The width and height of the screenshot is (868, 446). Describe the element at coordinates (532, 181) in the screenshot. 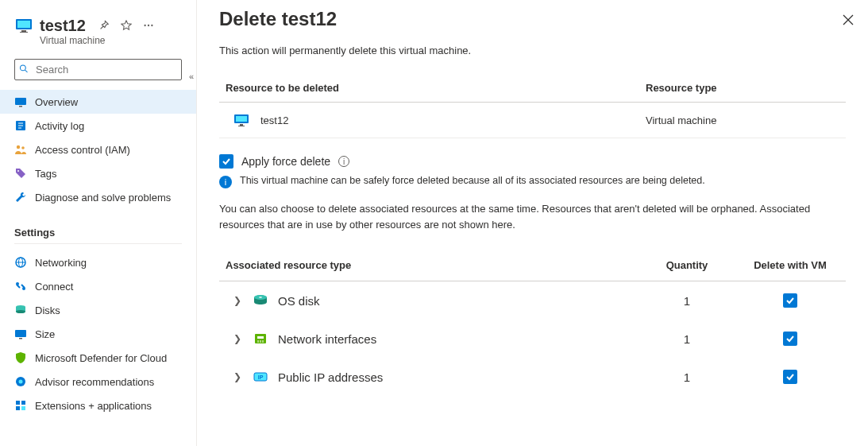

I see `force-delete-info-row: i This virtual machine can be safely for…` at that location.